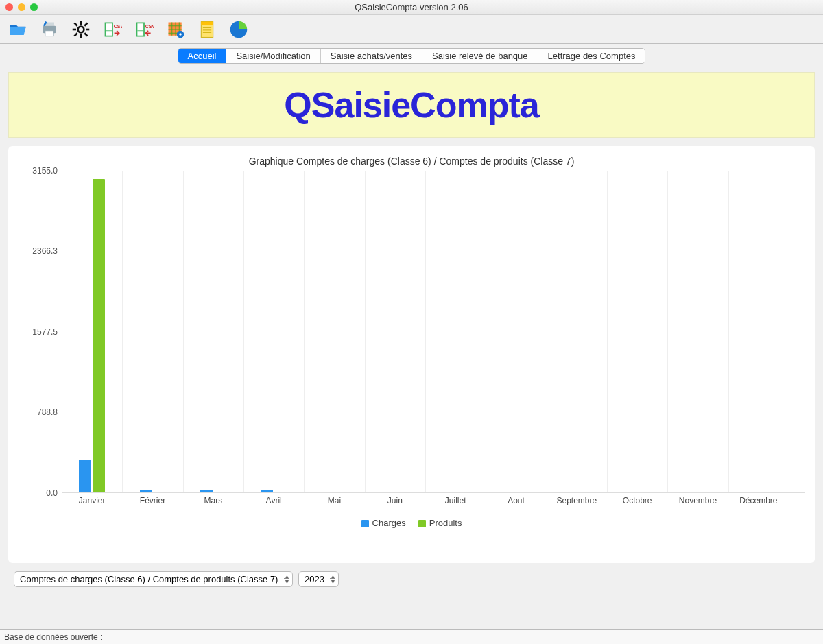  I want to click on tab-lettrage-des-comptes: Lettrage des Comptes, so click(592, 56).